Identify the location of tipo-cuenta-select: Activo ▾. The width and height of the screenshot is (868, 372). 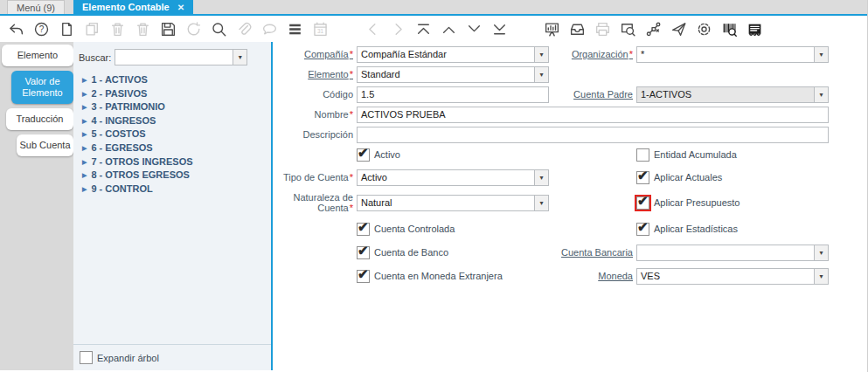
(453, 178).